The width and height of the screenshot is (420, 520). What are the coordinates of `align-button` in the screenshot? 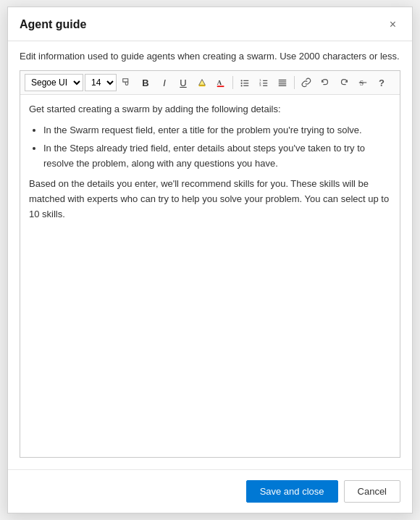 It's located at (282, 83).